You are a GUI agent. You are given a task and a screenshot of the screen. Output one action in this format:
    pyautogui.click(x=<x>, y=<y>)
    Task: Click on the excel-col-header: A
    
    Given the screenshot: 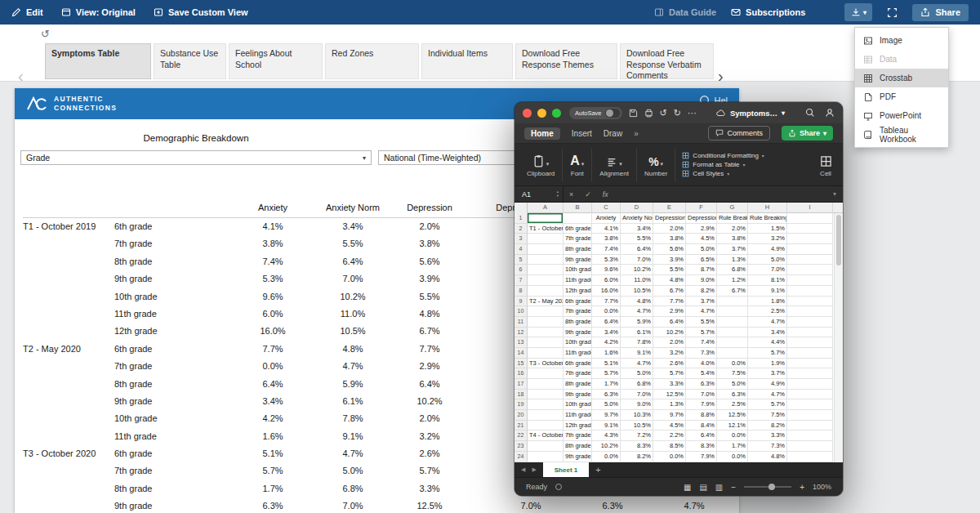 What is the action you would take?
    pyautogui.click(x=546, y=207)
    